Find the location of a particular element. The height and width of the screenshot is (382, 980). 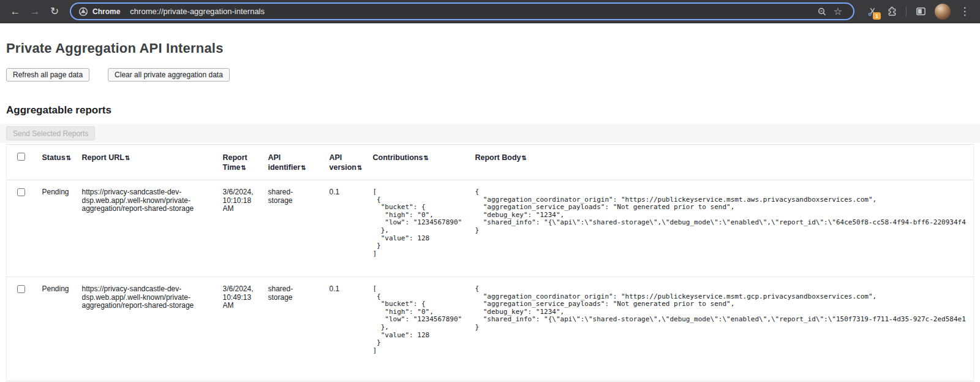

extension-badge: 1 is located at coordinates (877, 16).